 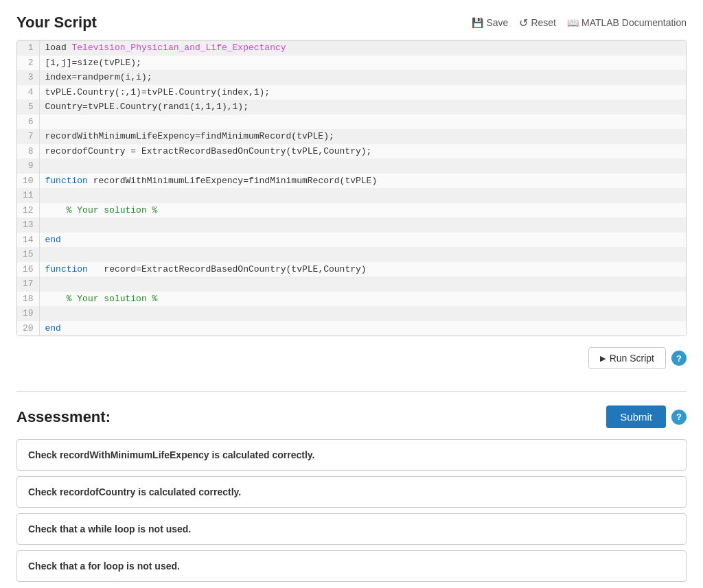 What do you see at coordinates (28, 314) in the screenshot?
I see `line-number: 19` at bounding box center [28, 314].